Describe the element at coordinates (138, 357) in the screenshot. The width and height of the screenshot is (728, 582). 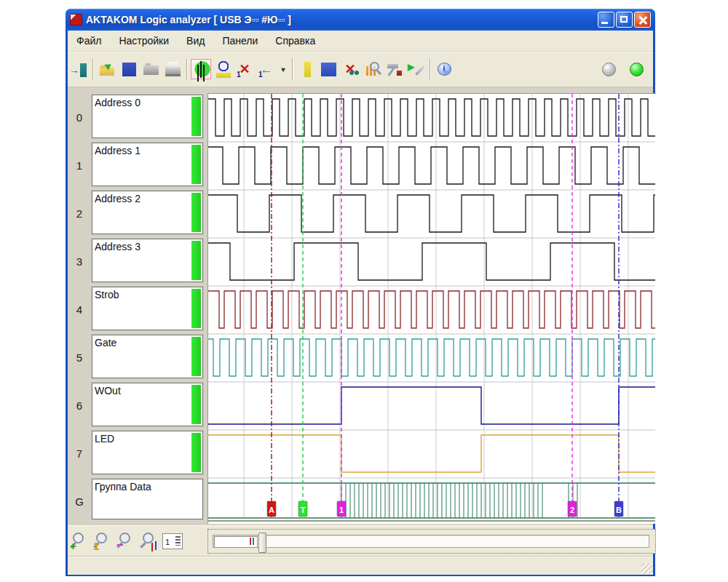
I see `channel-row-5: 5 Gate` at that location.